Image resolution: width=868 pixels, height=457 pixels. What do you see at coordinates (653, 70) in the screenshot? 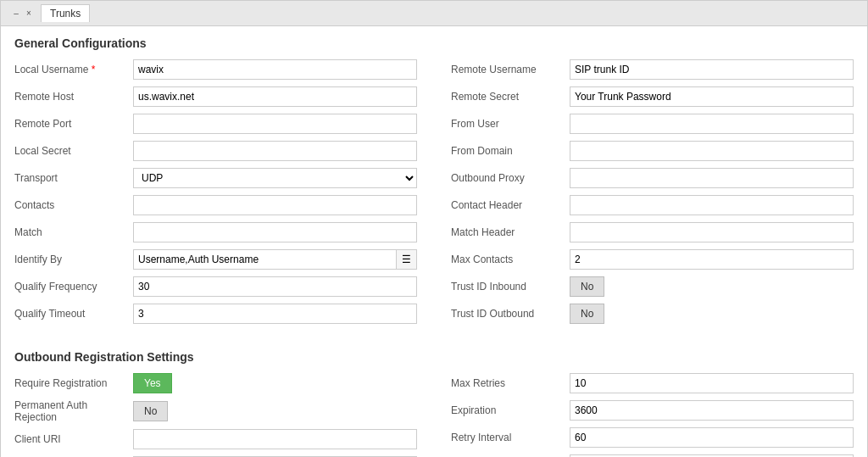
I see `remote-username-row: Remote Username` at bounding box center [653, 70].